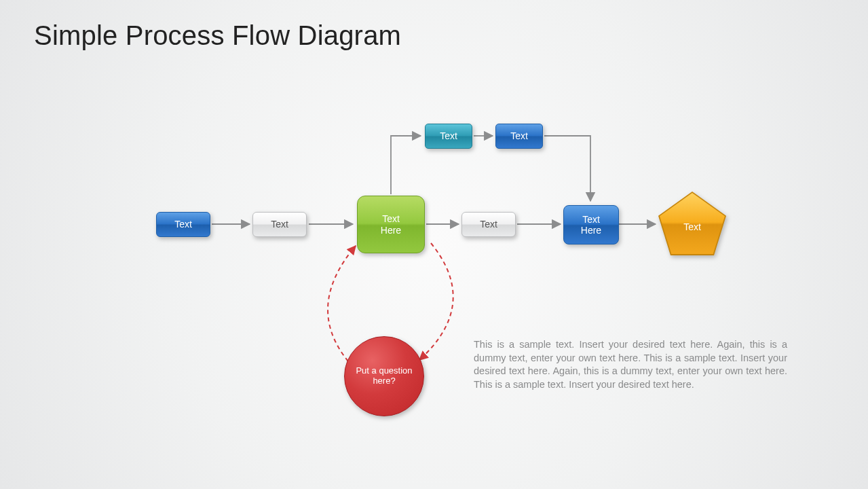 The height and width of the screenshot is (489, 868). I want to click on node-6-pentagon: Text, so click(692, 223).